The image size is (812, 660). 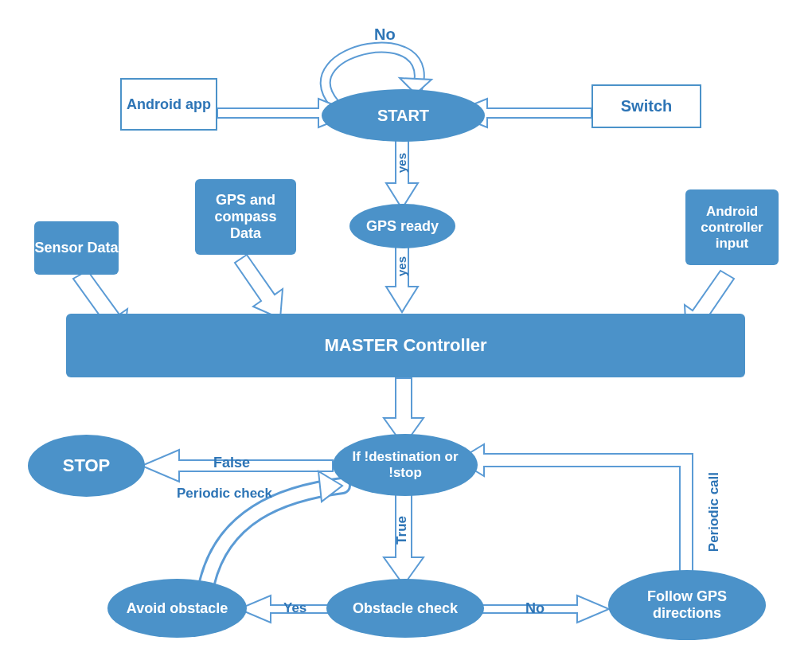 What do you see at coordinates (406, 346) in the screenshot?
I see `master-controller-box: MASTER Controller` at bounding box center [406, 346].